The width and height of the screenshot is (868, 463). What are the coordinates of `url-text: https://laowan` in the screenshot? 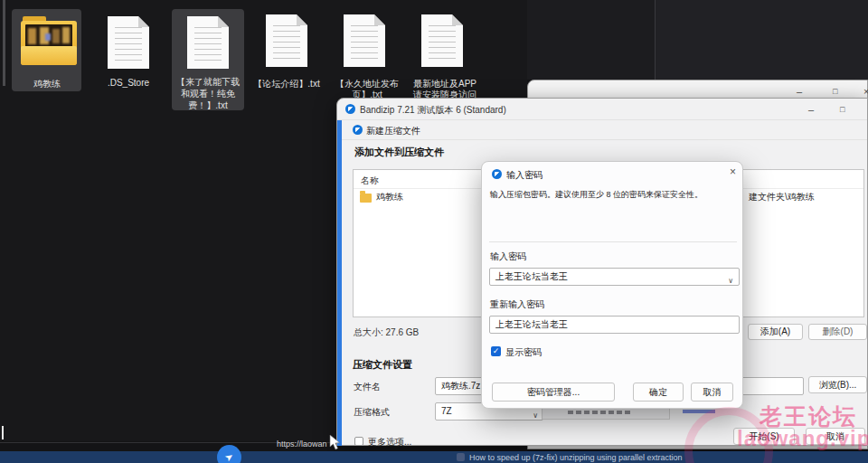 It's located at (302, 444).